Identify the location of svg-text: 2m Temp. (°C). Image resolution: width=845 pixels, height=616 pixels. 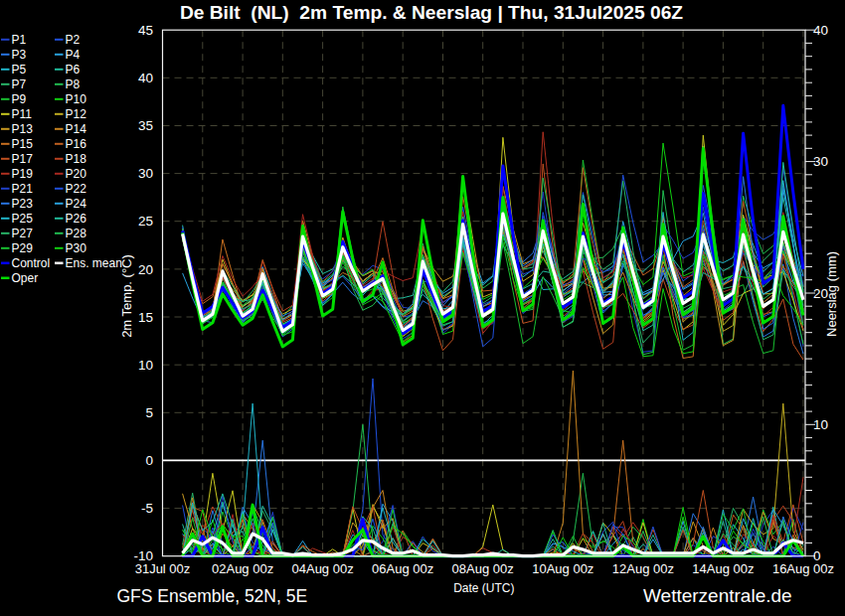
(127, 296).